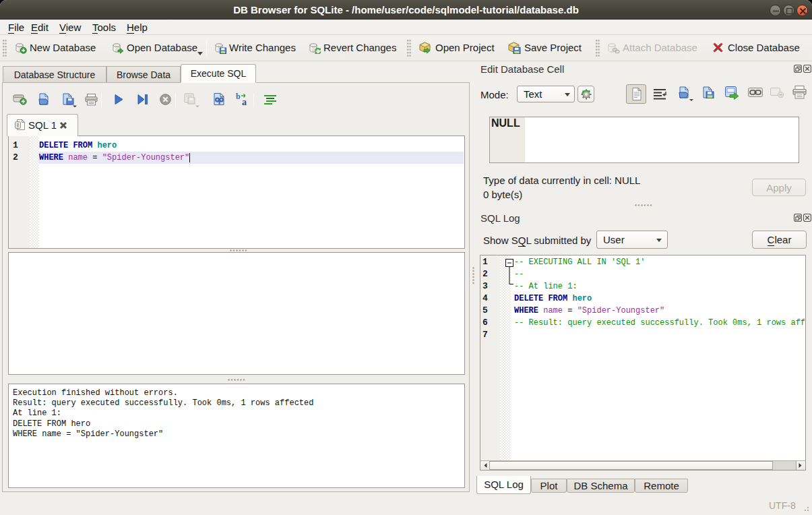 This screenshot has width=812, height=515. Describe the element at coordinates (239, 97) in the screenshot. I see `svg-text: b` at that location.